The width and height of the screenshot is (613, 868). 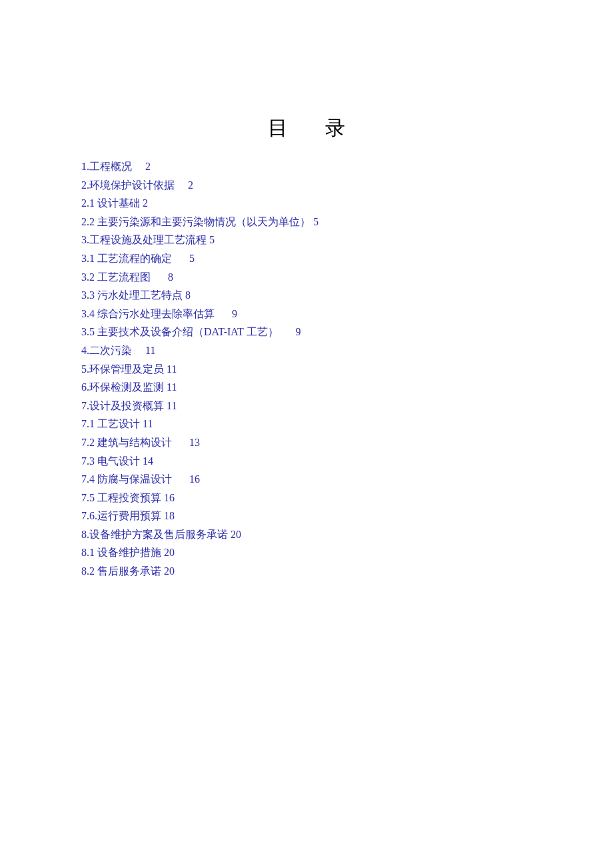 What do you see at coordinates (107, 351) in the screenshot?
I see `toc-label: 4.二次污染` at bounding box center [107, 351].